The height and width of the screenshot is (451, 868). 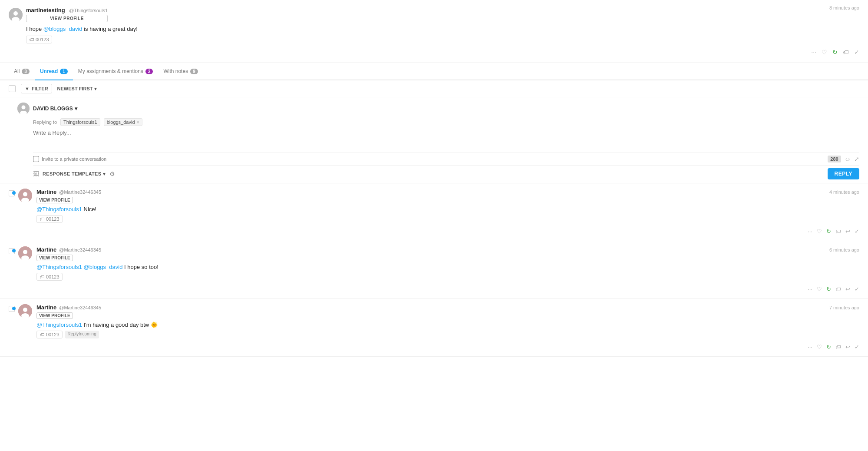 I want to click on top-tweet-view-profile-btn: VIEW PROFILE, so click(x=67, y=18).